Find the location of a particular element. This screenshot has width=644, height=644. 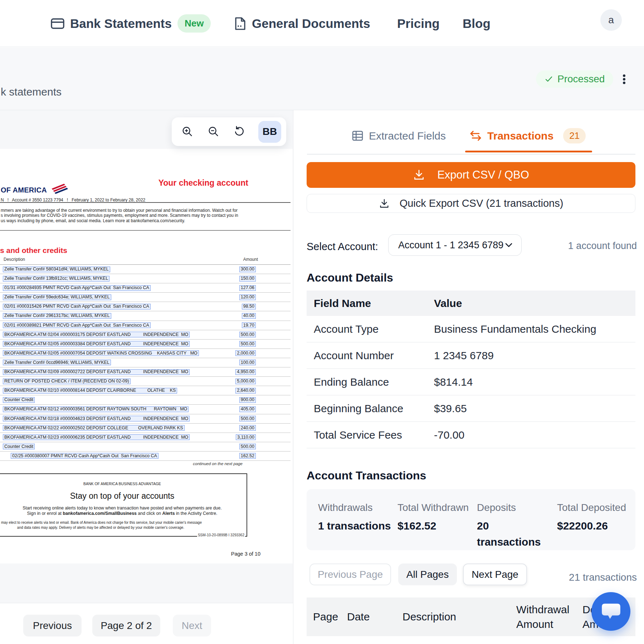

details-row: Beginning Balance $39.65 is located at coordinates (471, 409).